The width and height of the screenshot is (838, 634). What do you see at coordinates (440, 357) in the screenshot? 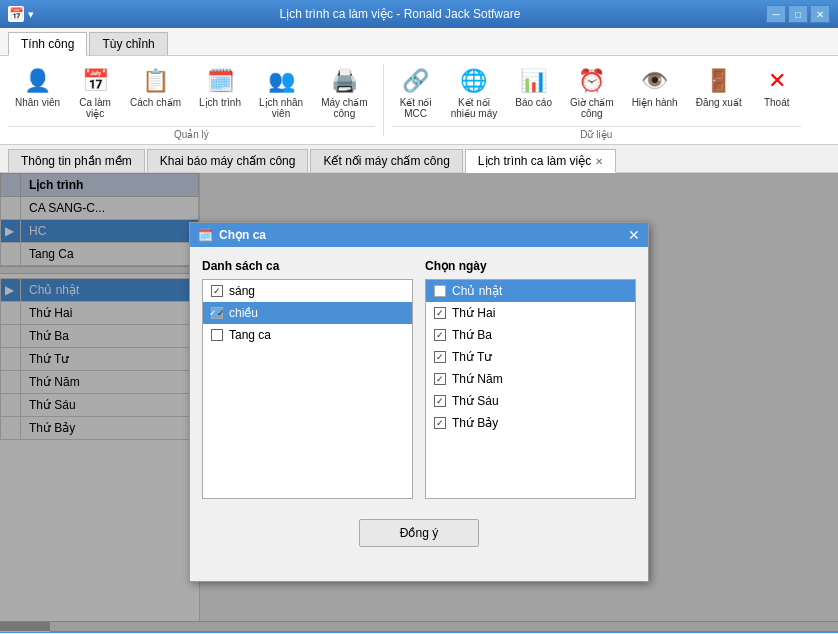
I see `checkbox-thu-tu` at bounding box center [440, 357].